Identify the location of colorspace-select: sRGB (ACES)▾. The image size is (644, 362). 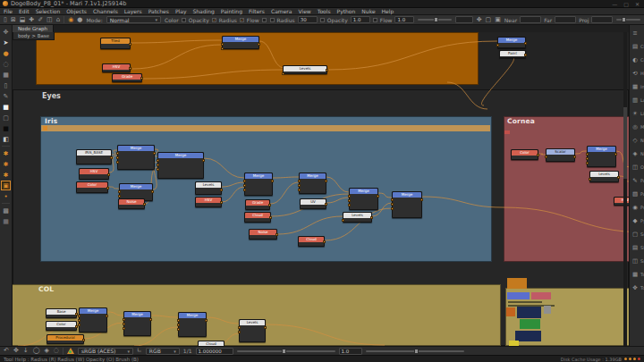
(106, 351).